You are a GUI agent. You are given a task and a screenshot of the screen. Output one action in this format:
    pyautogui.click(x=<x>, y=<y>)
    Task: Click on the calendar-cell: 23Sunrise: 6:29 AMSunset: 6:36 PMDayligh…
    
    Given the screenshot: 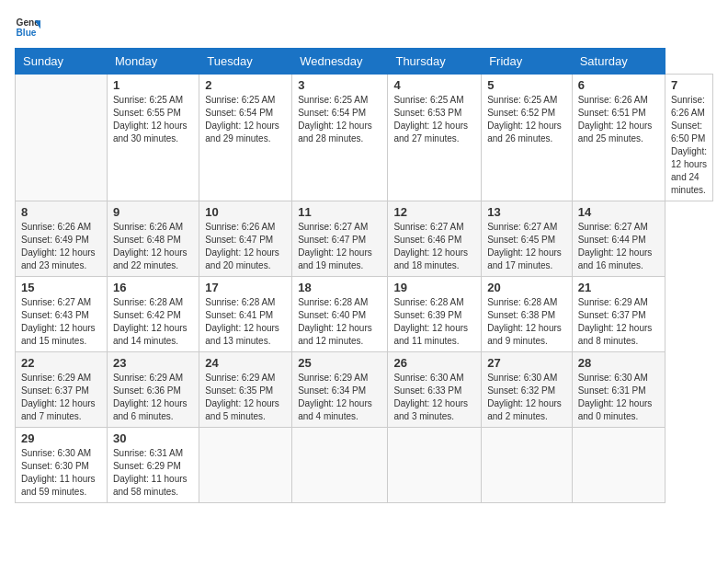 What is the action you would take?
    pyautogui.click(x=153, y=390)
    